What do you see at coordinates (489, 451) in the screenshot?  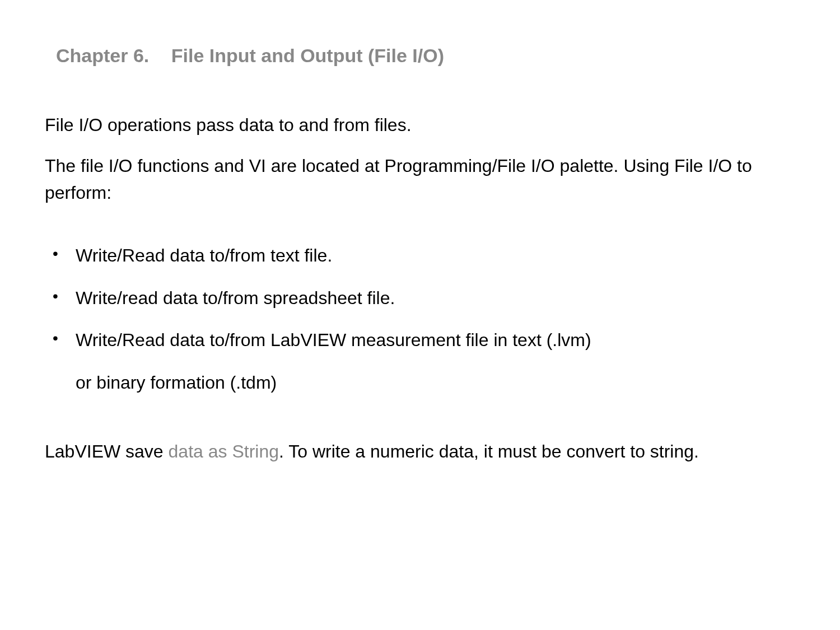 I see `closing-part-3: . To write a numeric data, it must be co…` at bounding box center [489, 451].